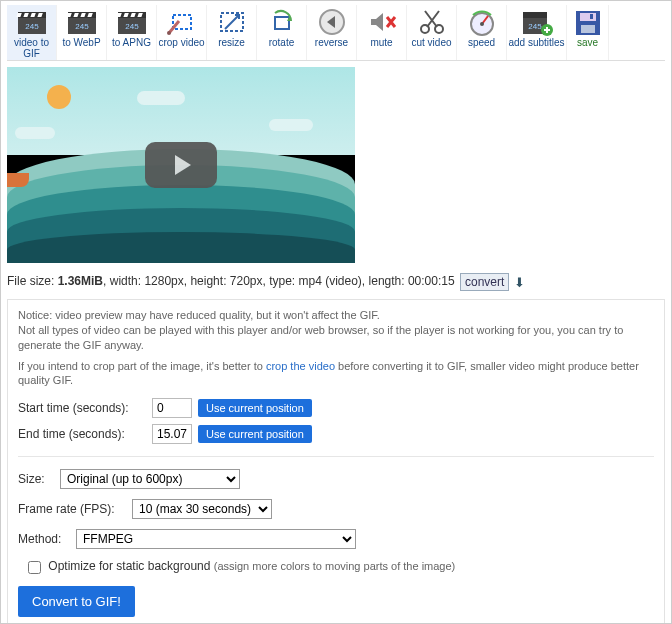 The image size is (672, 624). I want to click on tool-label: crop video, so click(182, 42).